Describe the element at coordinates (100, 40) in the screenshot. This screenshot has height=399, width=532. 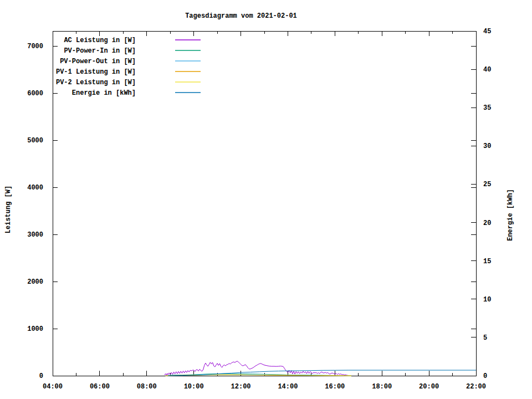
I see `legend-label: AC Leistung in [W]` at that location.